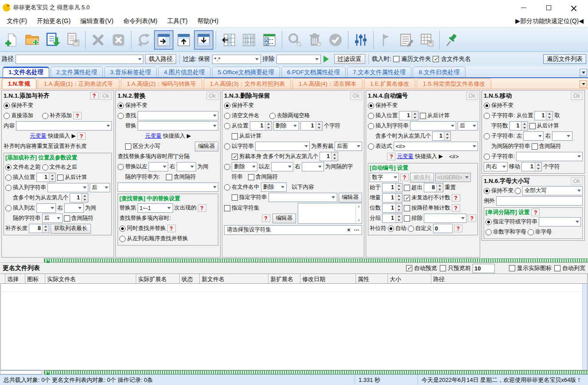 Image resolution: width=588 pixels, height=385 pixels. What do you see at coordinates (357, 230) in the screenshot?
I see `more-options-button: ···` at bounding box center [357, 230].